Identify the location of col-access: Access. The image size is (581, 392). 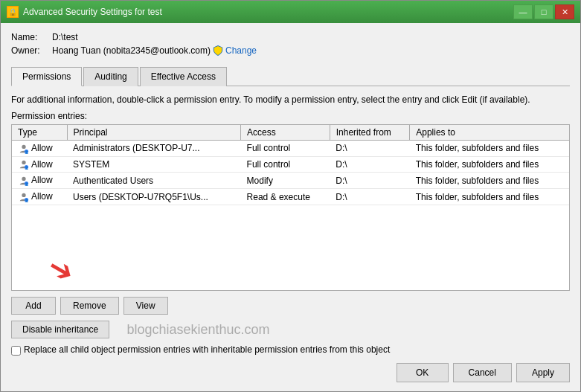
(286, 132).